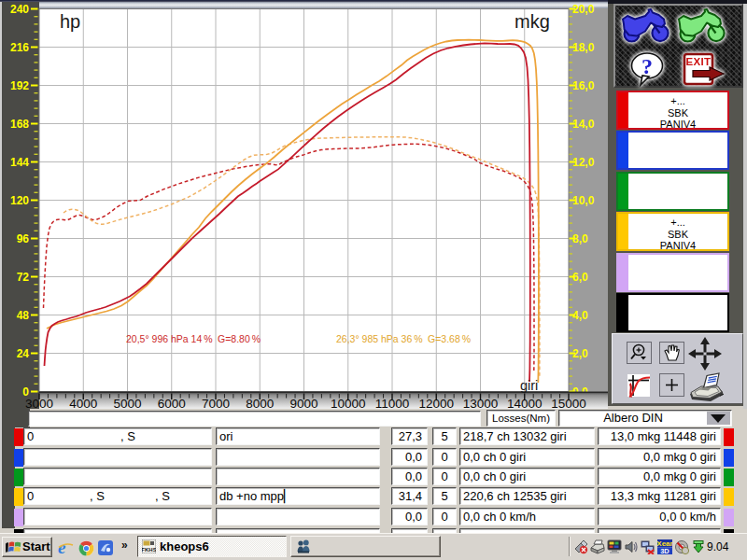 This screenshot has width=747, height=560. I want to click on svg-text: G=8.80 %, so click(239, 339).